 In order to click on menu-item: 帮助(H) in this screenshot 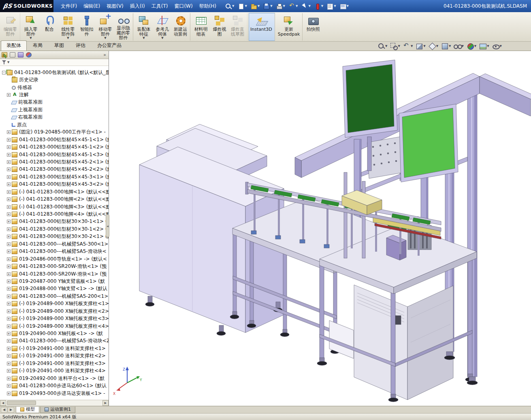, I will do `click(208, 6)`.